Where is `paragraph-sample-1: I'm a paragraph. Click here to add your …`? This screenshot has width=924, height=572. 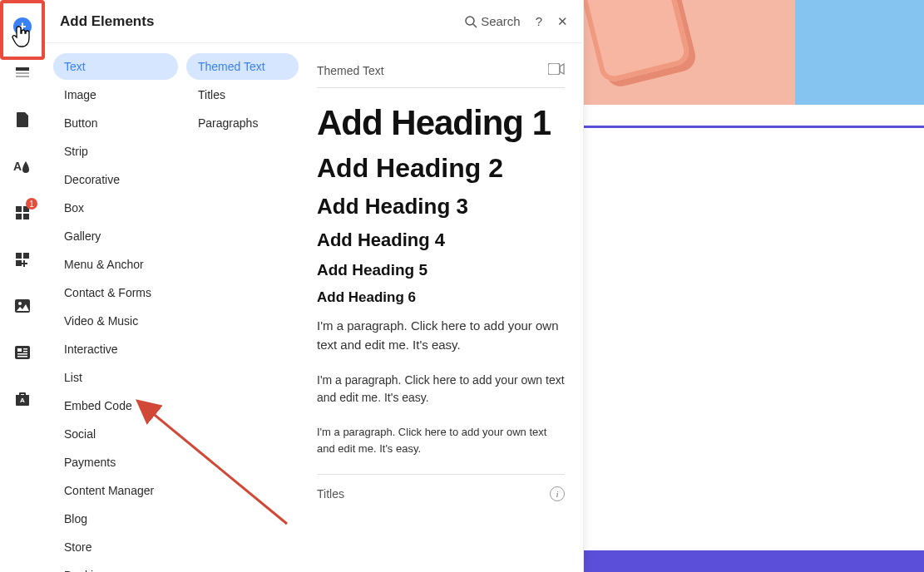 paragraph-sample-1: I'm a paragraph. Click here to add your … is located at coordinates (441, 336).